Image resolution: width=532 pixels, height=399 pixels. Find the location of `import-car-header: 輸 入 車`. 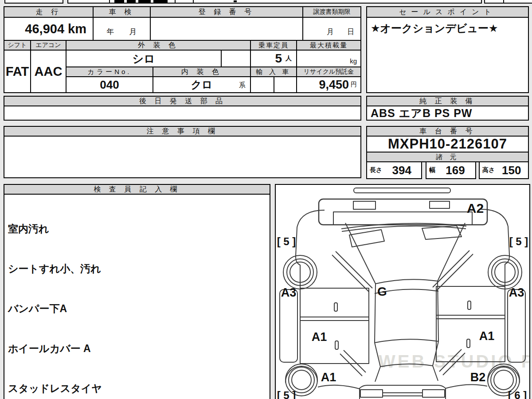

import-car-header: 輸 入 車 is located at coordinates (274, 72).